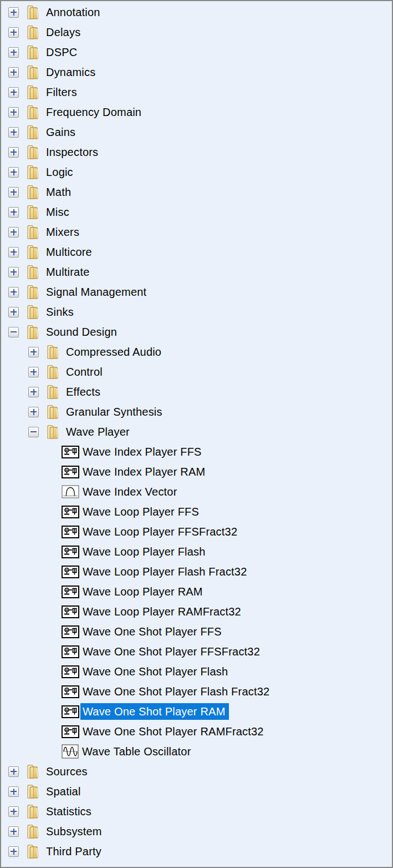  Describe the element at coordinates (196, 432) in the screenshot. I see `tree-item: Wave Player` at that location.